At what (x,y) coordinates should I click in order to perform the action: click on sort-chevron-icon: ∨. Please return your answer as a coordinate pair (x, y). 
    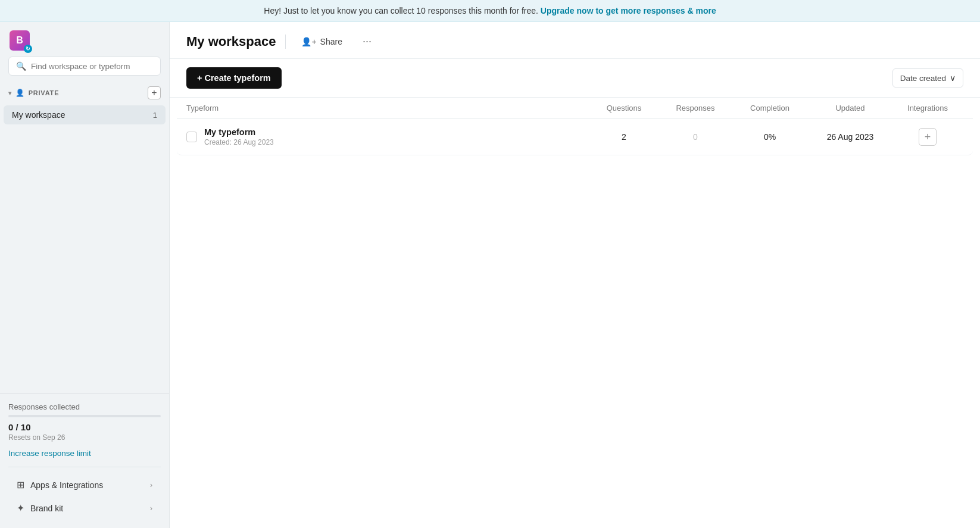
    Looking at the image, I should click on (953, 78).